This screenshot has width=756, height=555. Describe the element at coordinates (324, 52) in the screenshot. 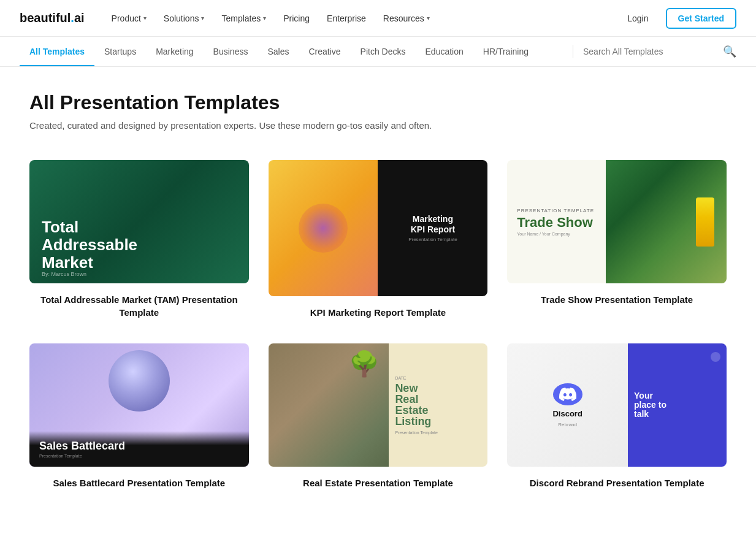

I see `tab-creative: Creative` at that location.